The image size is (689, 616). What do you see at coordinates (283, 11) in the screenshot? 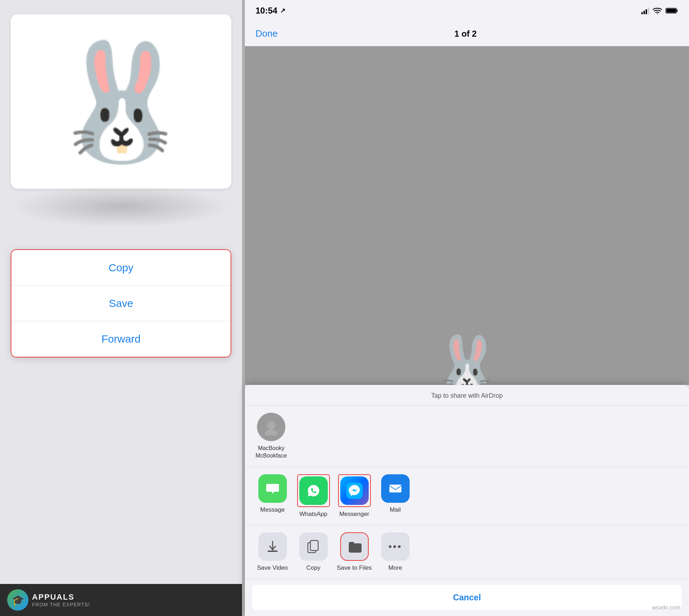
I see `location-arrow-icon: ↗` at bounding box center [283, 11].